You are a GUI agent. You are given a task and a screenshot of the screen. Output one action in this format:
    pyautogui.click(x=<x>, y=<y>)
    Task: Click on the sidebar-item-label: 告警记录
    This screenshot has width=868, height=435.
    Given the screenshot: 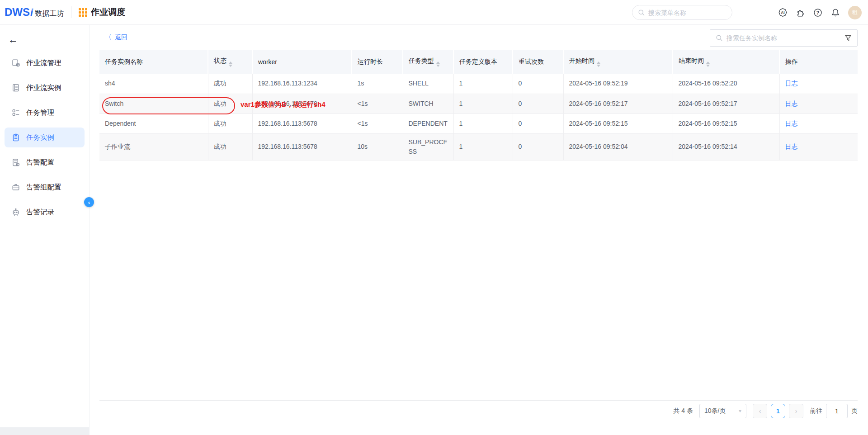 What is the action you would take?
    pyautogui.click(x=40, y=213)
    